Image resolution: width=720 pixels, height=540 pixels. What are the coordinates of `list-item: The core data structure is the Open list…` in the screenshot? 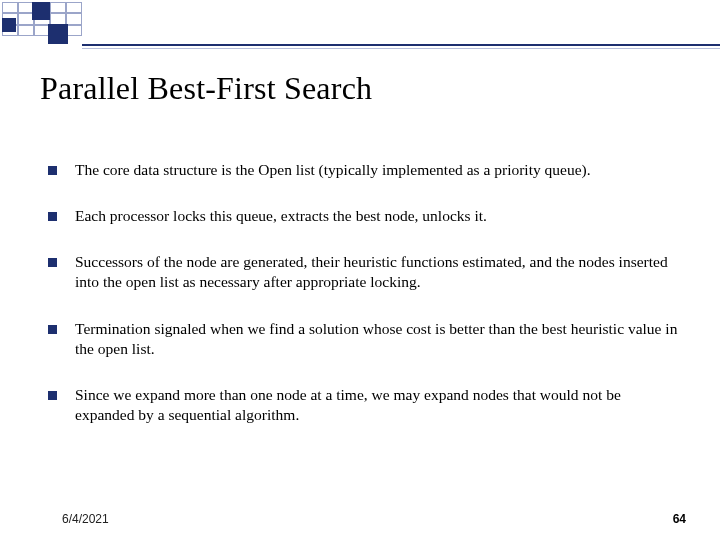 It's located at (365, 170).